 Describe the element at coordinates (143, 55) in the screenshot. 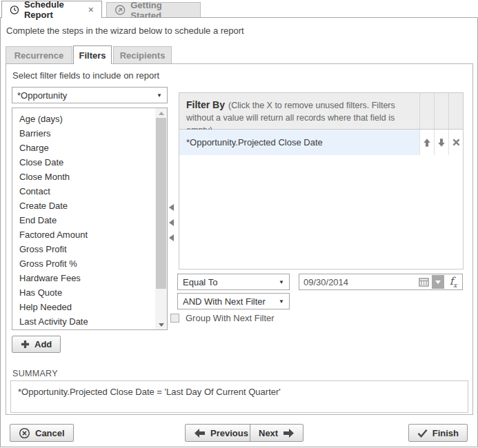

I see `tab-recipients-label: Recipients` at that location.